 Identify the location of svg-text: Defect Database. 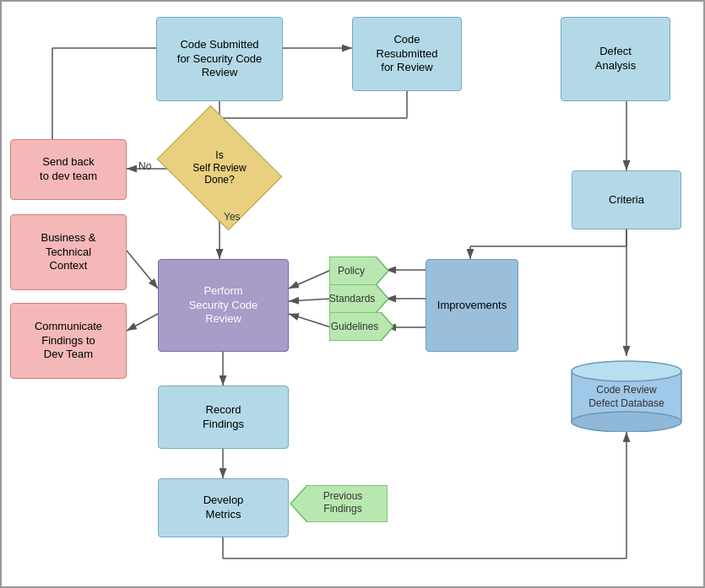
(626, 403).